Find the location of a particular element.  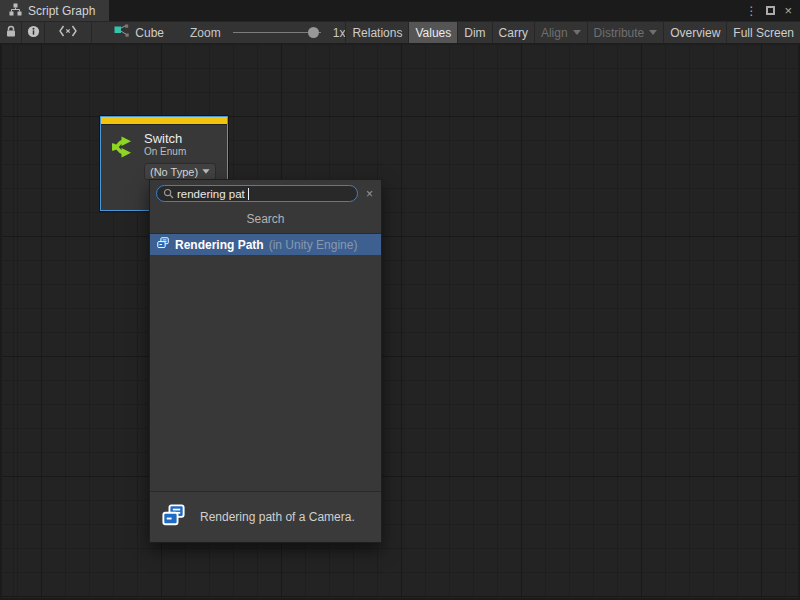

distribute-label: Distribute is located at coordinates (620, 33).